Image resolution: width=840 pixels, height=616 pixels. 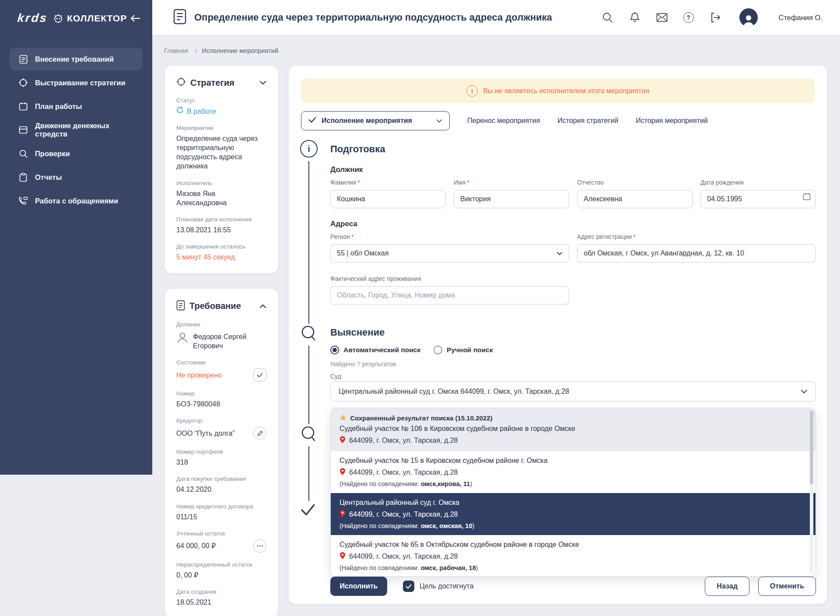 What do you see at coordinates (689, 18) in the screenshot?
I see `help-icon: ?` at bounding box center [689, 18].